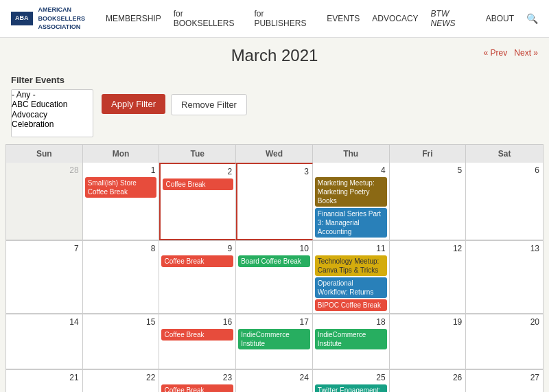  I want to click on header-tue: Tue, so click(198, 154).